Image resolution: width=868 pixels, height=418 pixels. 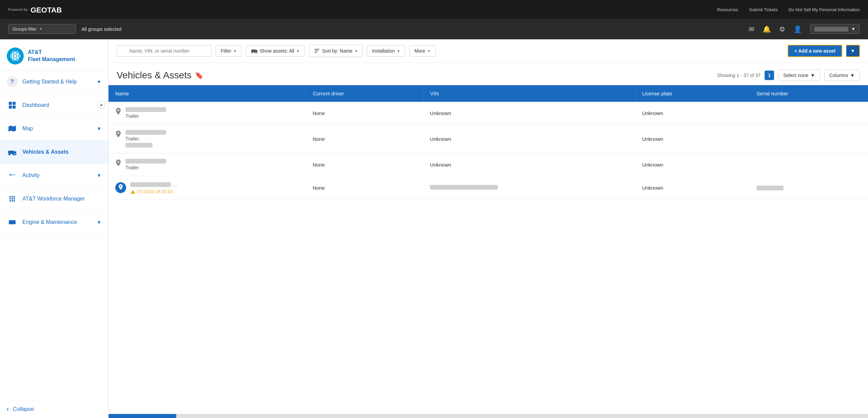 What do you see at coordinates (154, 75) in the screenshot?
I see `page-title: Vehicles & Assets` at bounding box center [154, 75].